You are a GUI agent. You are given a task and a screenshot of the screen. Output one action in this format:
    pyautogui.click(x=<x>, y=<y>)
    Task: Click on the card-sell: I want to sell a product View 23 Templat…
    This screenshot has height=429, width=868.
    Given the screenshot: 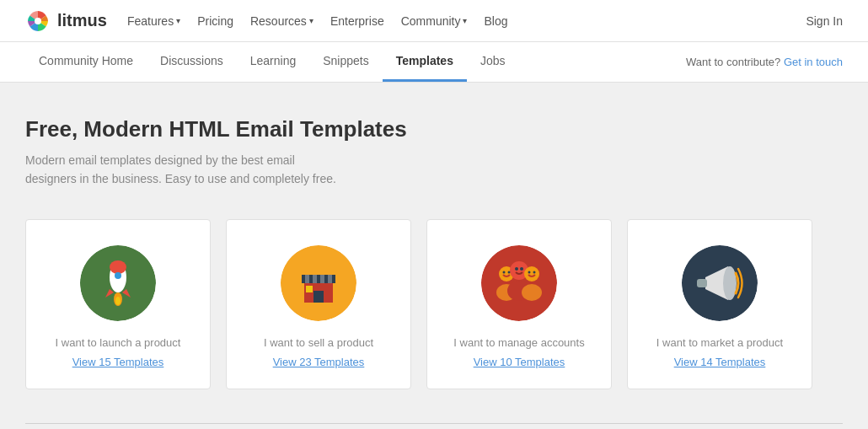 What is the action you would take?
    pyautogui.click(x=319, y=304)
    